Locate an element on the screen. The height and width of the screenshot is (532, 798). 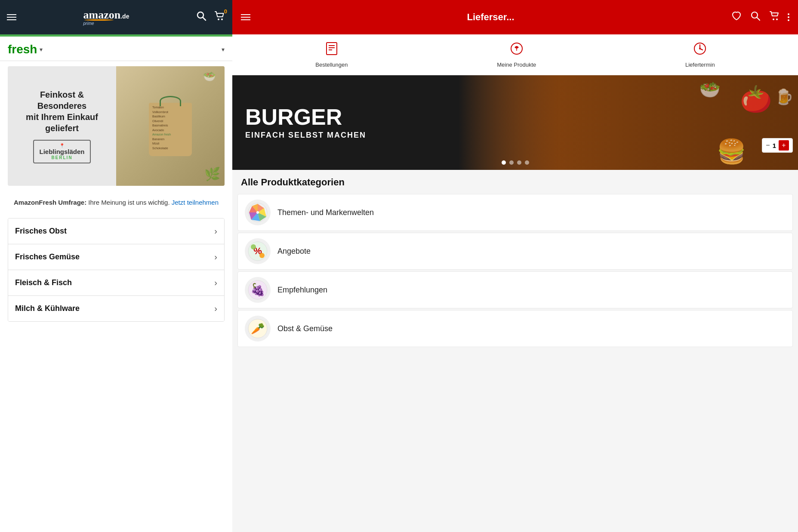
category-item-obst: Frisches Obst › is located at coordinates (116, 231).